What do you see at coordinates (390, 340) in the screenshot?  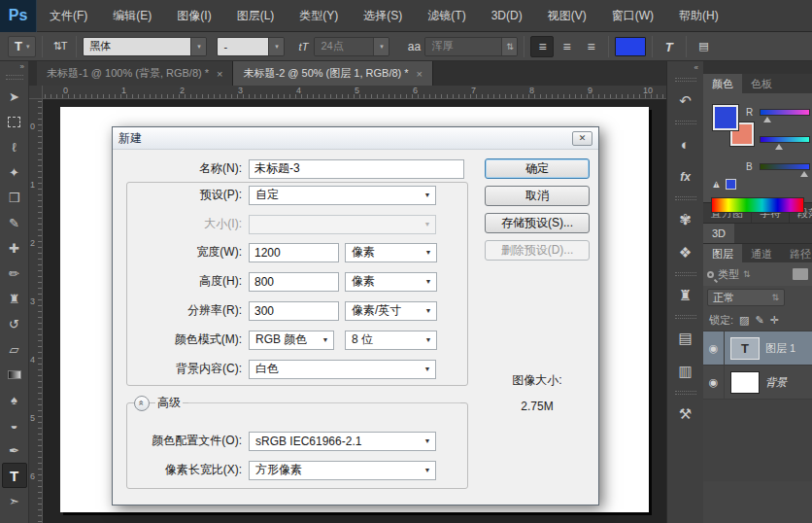 I see `bit-depth-select: 8 位 ▼` at bounding box center [390, 340].